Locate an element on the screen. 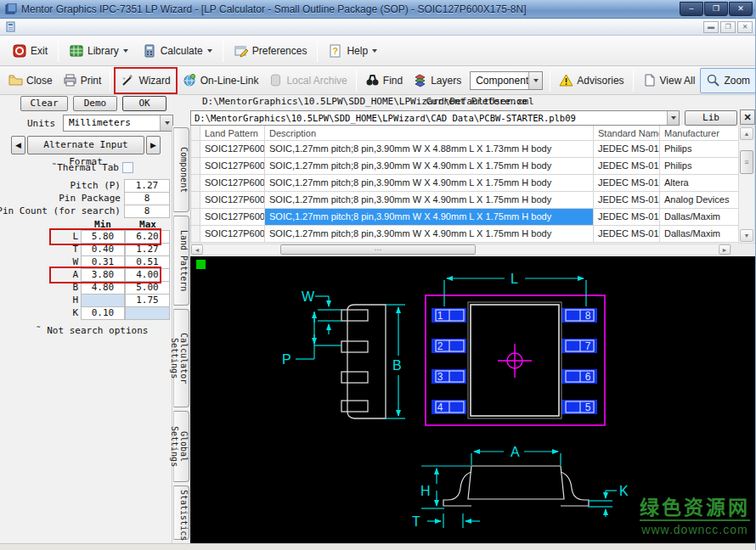 This screenshot has width=756, height=550. col-manufacturer: Manufacturer is located at coordinates (699, 132).